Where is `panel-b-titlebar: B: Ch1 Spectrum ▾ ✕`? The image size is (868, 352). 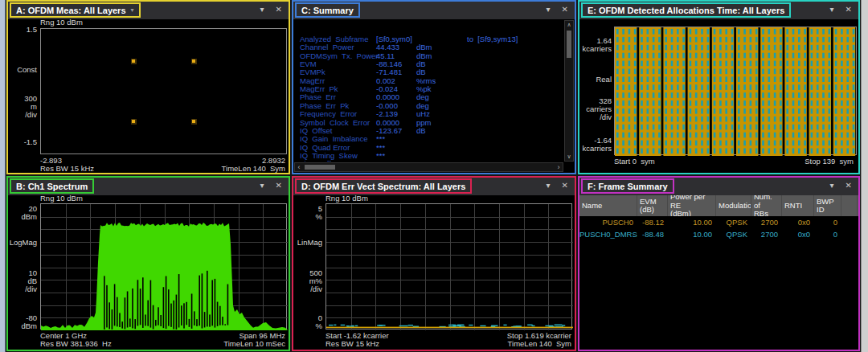
panel-b-titlebar: B: Ch1 Spectrum ▾ ✕ is located at coordinates (148, 186).